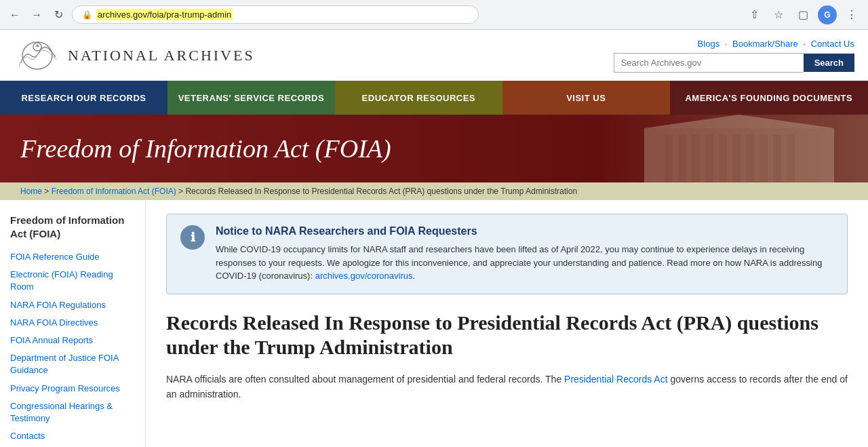 The height and width of the screenshot is (447, 868). What do you see at coordinates (709, 62) in the screenshot?
I see `search-input` at bounding box center [709, 62].